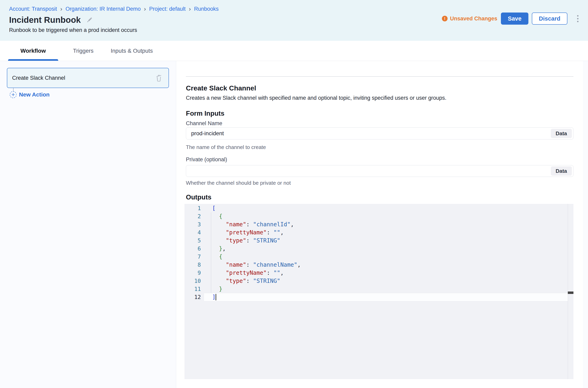  What do you see at coordinates (13, 90) in the screenshot?
I see `step-connector-line` at bounding box center [13, 90].